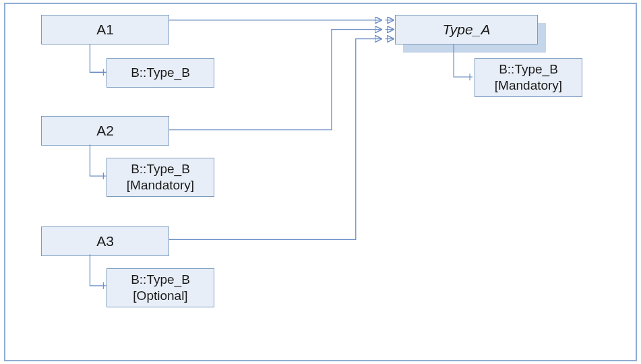 The width and height of the screenshot is (641, 364). I want to click on node-a1-label: A1, so click(105, 30).